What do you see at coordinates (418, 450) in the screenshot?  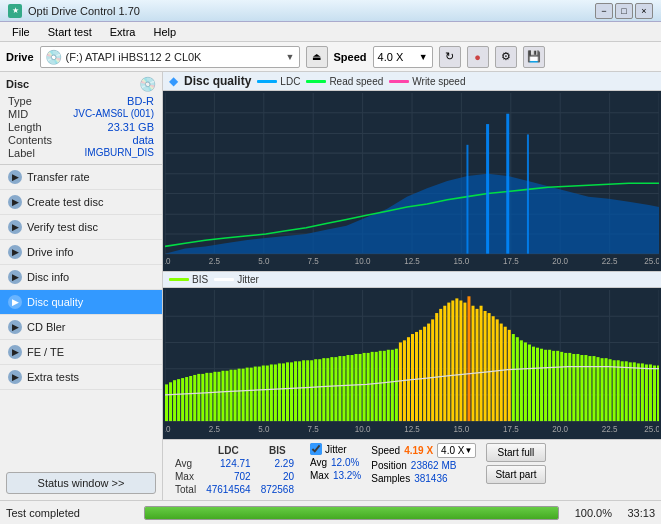 I see `speed-stat-val: 4.19 X` at bounding box center [418, 450].